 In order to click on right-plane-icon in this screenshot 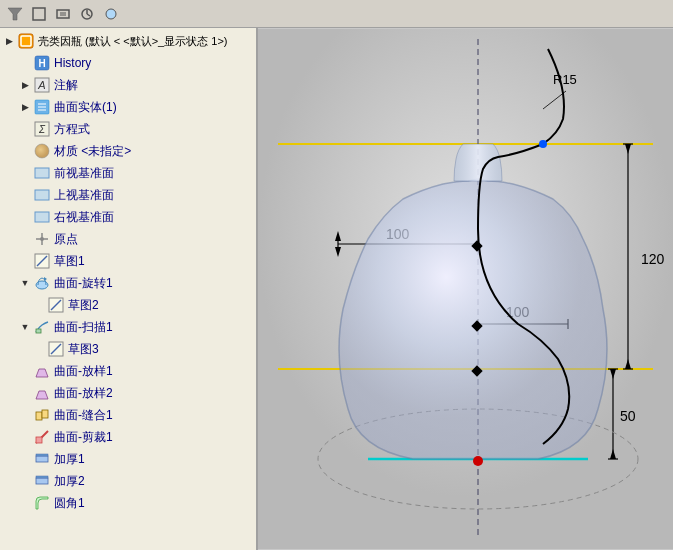, I will do `click(42, 217)`.